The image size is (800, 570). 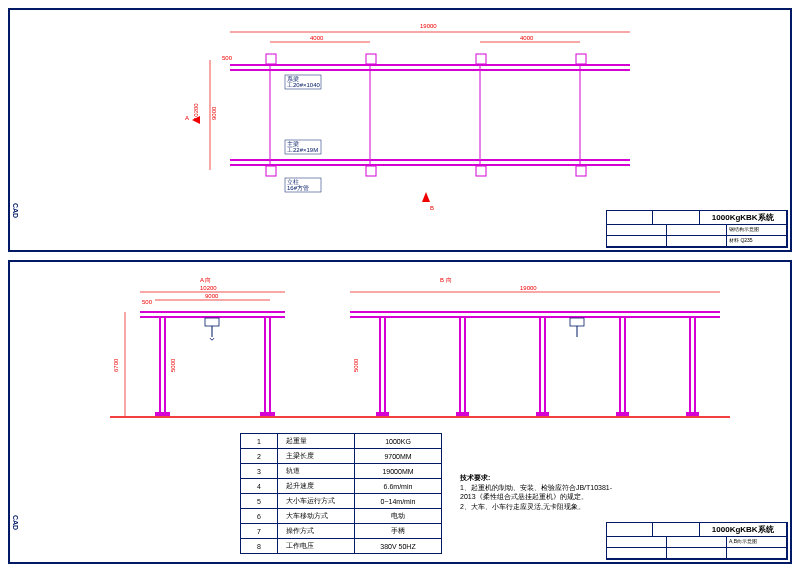 What do you see at coordinates (208, 288) in the screenshot?
I see `dim-a-width: 10200` at bounding box center [208, 288].